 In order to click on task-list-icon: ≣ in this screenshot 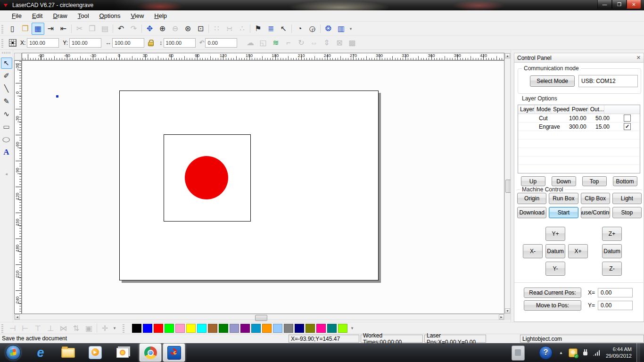, I will do `click(271, 29)`.